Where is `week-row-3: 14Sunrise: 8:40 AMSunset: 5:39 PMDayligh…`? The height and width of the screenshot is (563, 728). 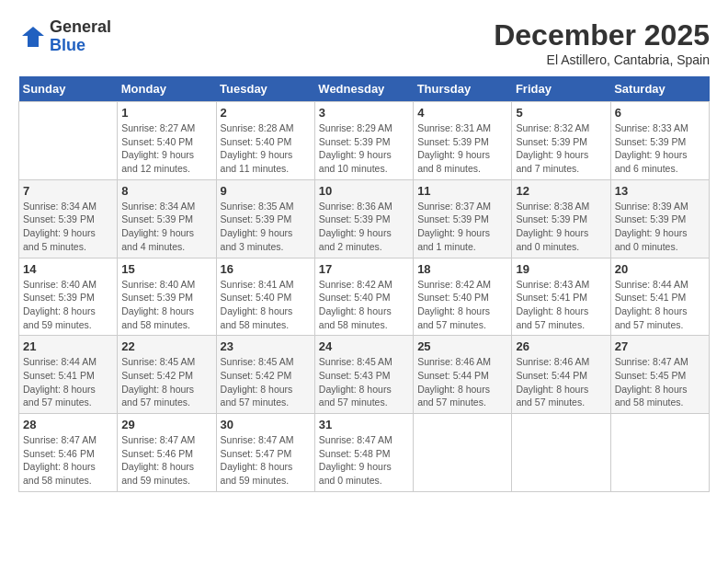
week-row-3: 14Sunrise: 8:40 AMSunset: 5:39 PMDayligh… is located at coordinates (364, 296).